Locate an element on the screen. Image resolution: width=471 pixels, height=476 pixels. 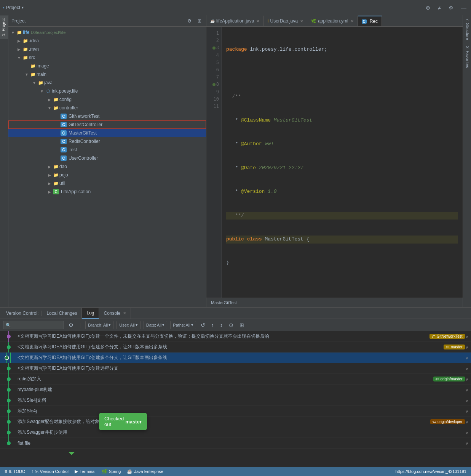
log-tag-5: 🏷 origin/master v is located at coordinates (451, 379).